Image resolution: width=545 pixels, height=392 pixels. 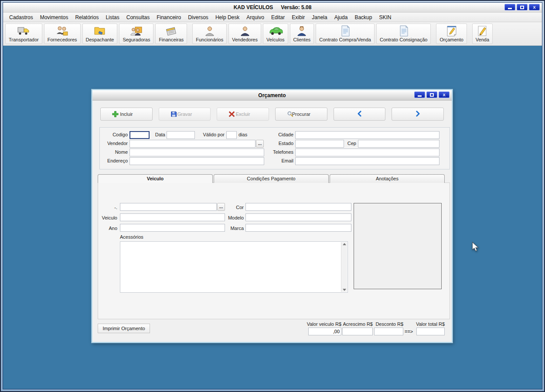 I want to click on note-pencil-icon, so click(x=452, y=31).